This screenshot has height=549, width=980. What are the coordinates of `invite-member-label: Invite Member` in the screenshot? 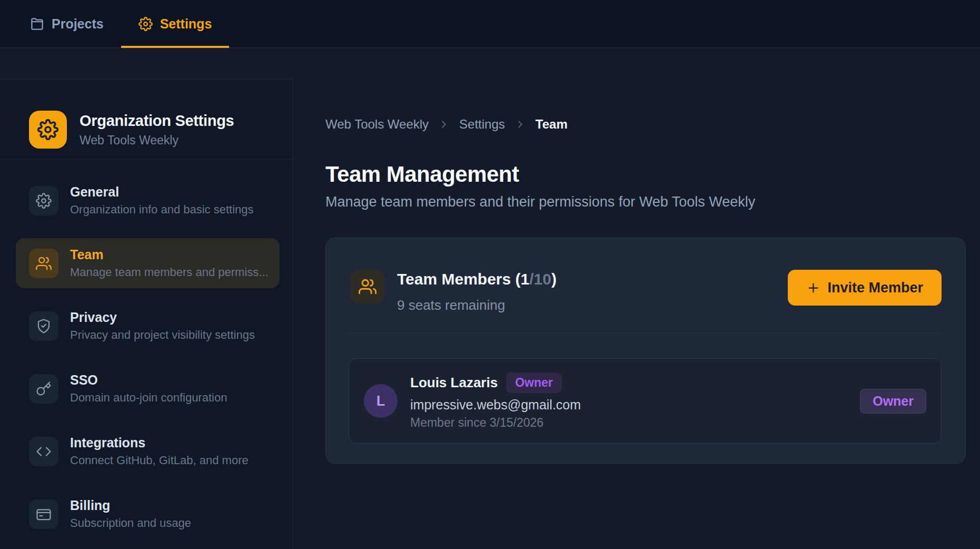 It's located at (875, 288).